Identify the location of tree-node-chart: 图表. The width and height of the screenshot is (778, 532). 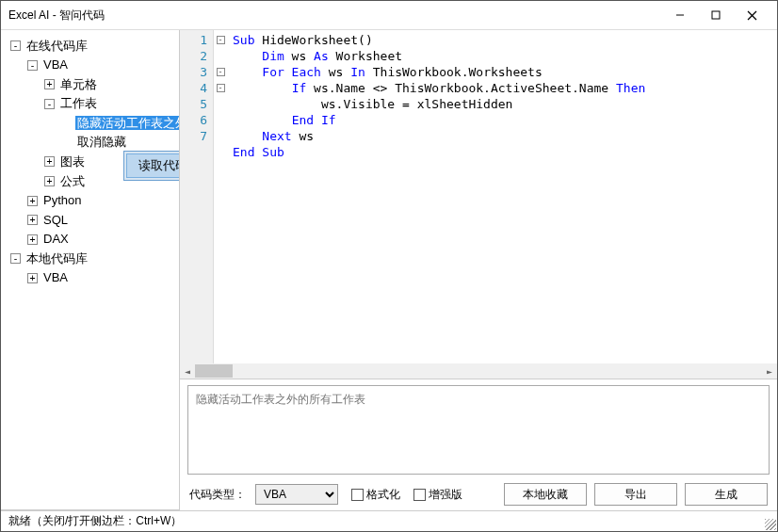
(73, 162).